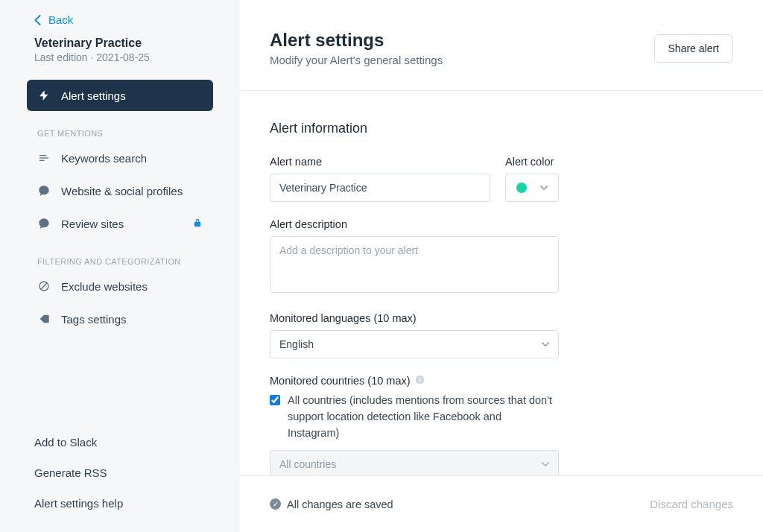 The height and width of the screenshot is (532, 763). What do you see at coordinates (120, 95) in the screenshot?
I see `nav-alert-settings: Alert settings` at bounding box center [120, 95].